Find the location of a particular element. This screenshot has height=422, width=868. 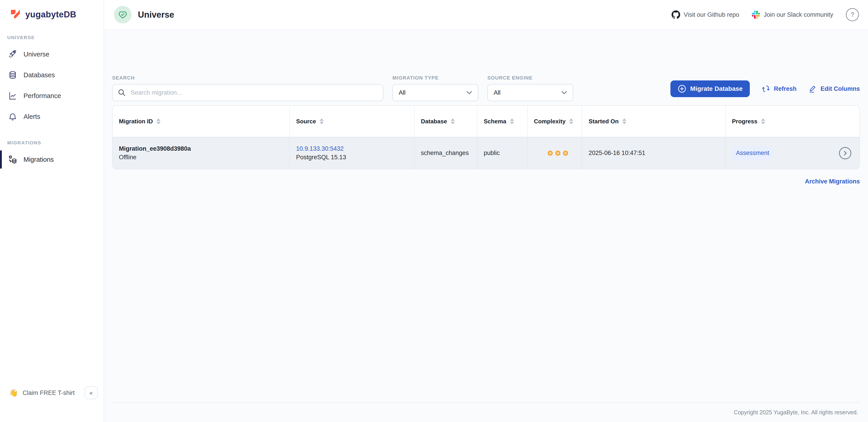

sidebar-section-universe: UNIVERSE is located at coordinates (55, 37).